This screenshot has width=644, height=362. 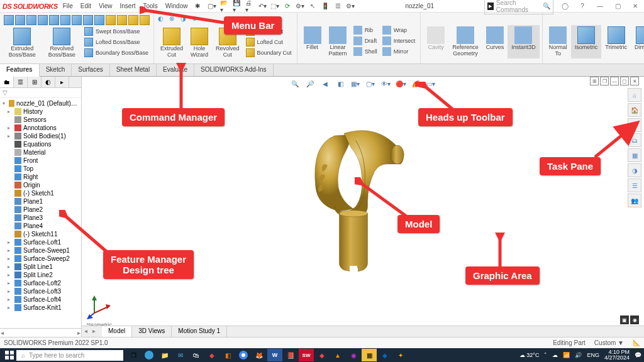 What do you see at coordinates (40, 259) in the screenshot?
I see `tree-item: ▸Surface-Sweep2` at bounding box center [40, 259].